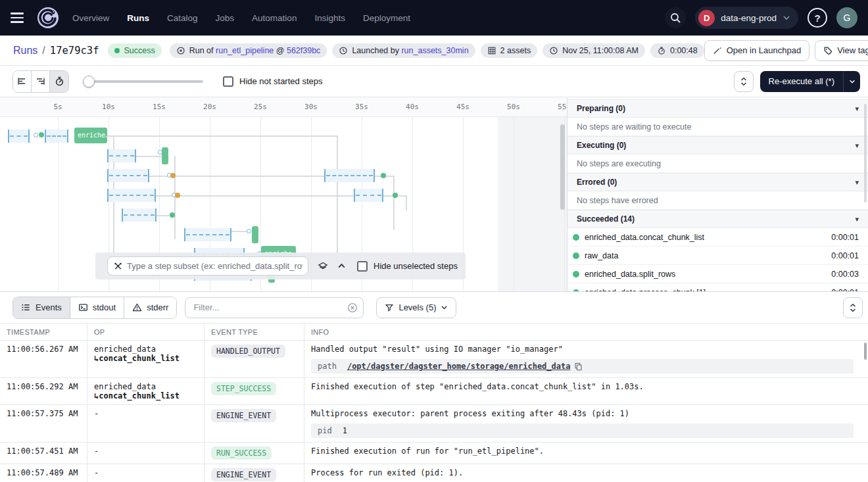 The width and height of the screenshot is (868, 482). I want to click on filter-input, so click(274, 308).